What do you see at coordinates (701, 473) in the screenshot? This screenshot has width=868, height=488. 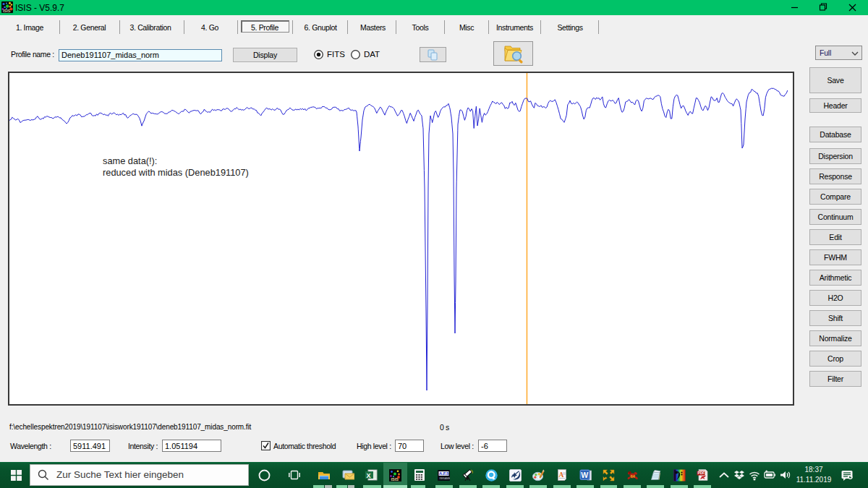 I see `svg-text: PDF` at bounding box center [701, 473].